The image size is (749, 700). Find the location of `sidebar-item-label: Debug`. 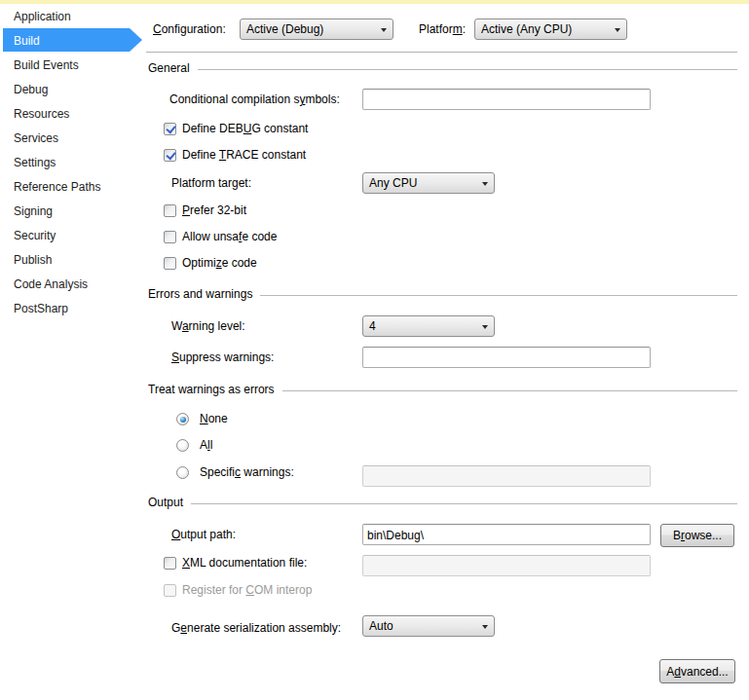

sidebar-item-label: Debug is located at coordinates (31, 90).